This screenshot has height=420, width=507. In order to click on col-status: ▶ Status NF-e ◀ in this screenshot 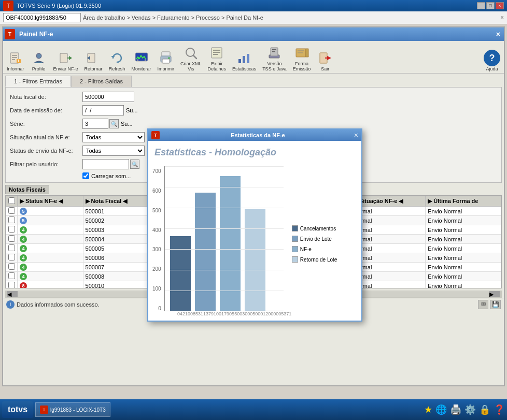, I will do `click(51, 201)`.